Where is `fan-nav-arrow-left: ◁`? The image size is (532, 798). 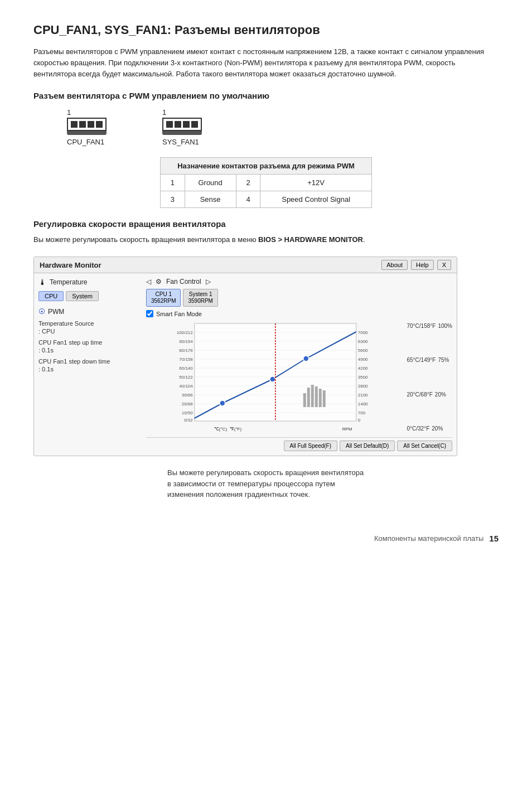
fan-nav-arrow-left: ◁ is located at coordinates (148, 282).